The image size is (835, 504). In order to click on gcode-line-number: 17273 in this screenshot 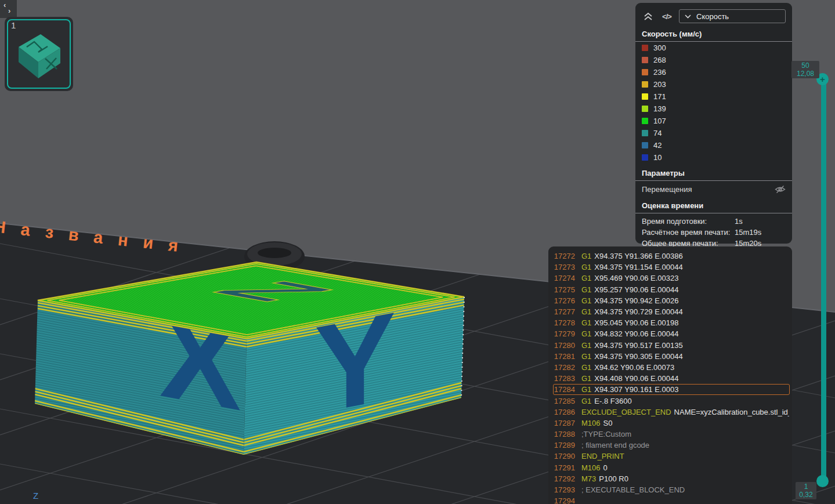, I will do `click(564, 267)`.